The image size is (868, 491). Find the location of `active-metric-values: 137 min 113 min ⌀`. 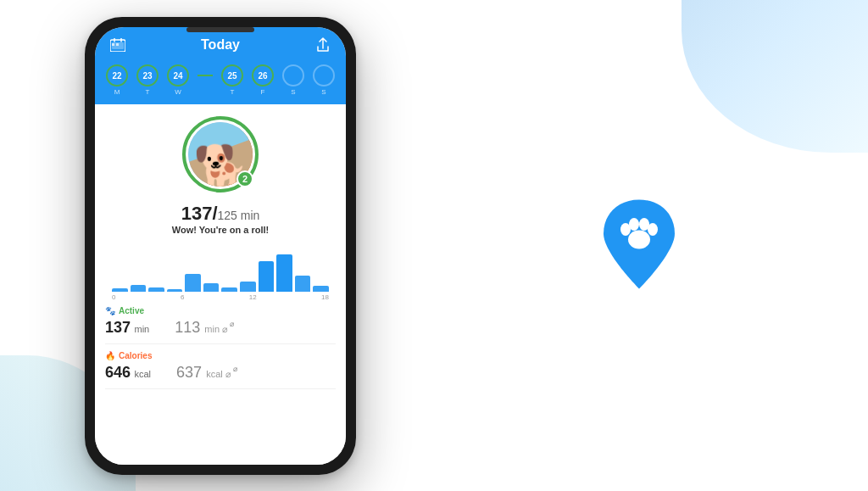

active-metric-values: 137 min 113 min ⌀ is located at coordinates (220, 327).